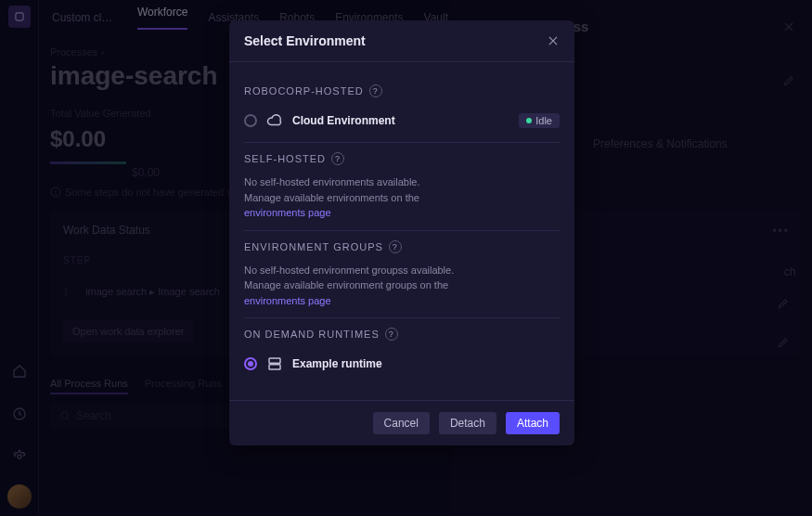 Image resolution: width=812 pixels, height=516 pixels. What do you see at coordinates (402, 91) in the screenshot?
I see `section-robocorp-hosted: ROBOCORP-HOSTED ?` at bounding box center [402, 91].